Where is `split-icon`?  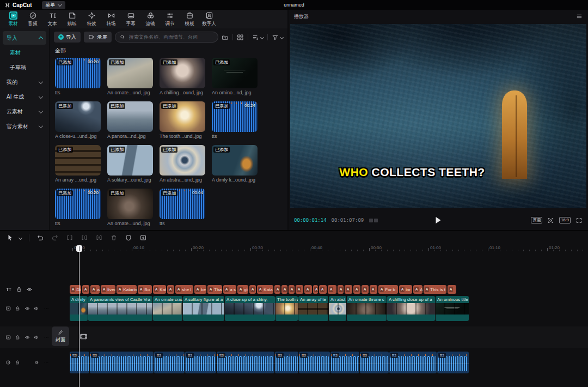
split-icon is located at coordinates (70, 238).